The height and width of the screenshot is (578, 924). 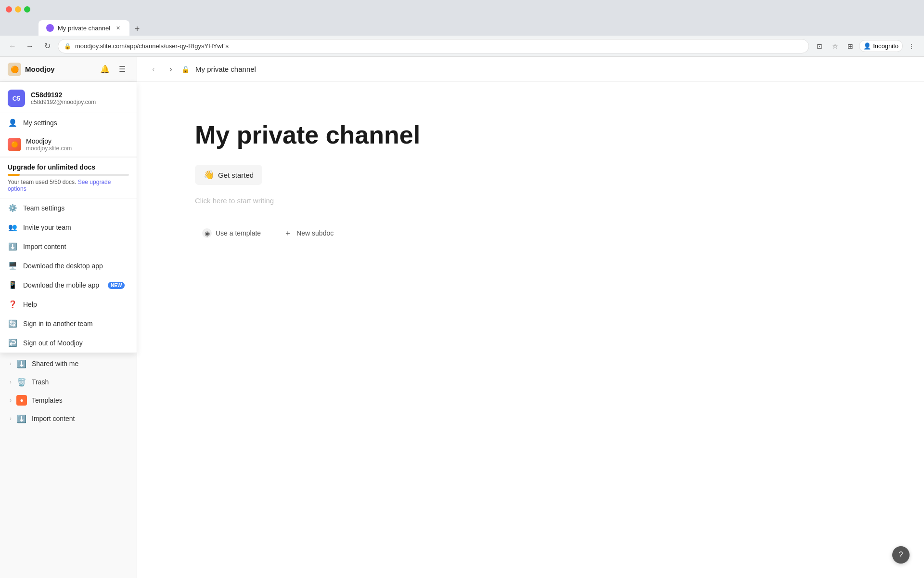 What do you see at coordinates (114, 69) in the screenshot?
I see `header-icons: 🔔 ☰` at bounding box center [114, 69].